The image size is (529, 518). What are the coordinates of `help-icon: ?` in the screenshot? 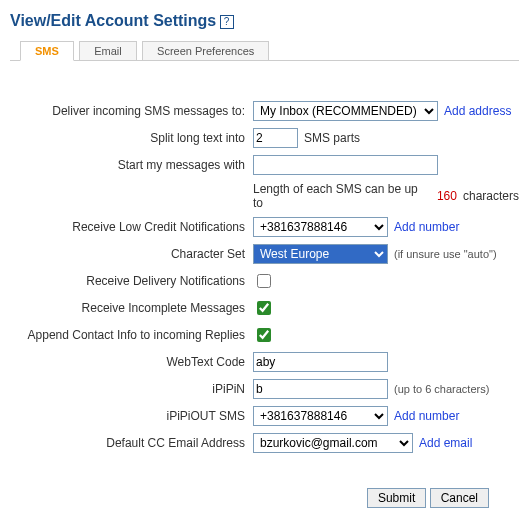 It's located at (227, 22).